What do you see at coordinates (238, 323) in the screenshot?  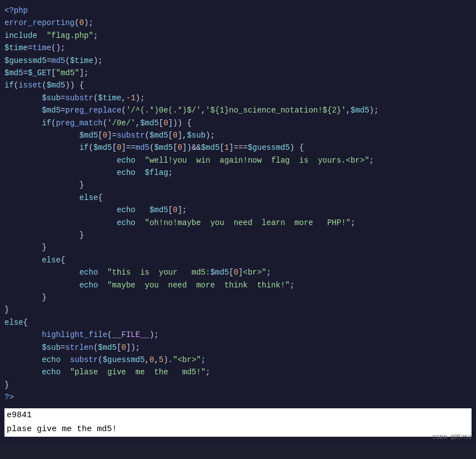 I see `line-26: else{` at bounding box center [238, 323].